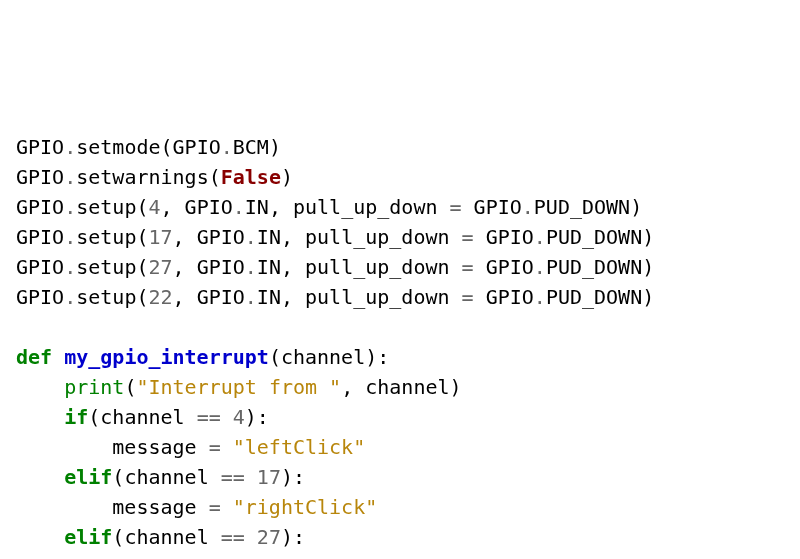  I want to click on code-line-3: GPIO.setup(4, GPIO.IN, pull_up_down = GP…, so click(400, 207).